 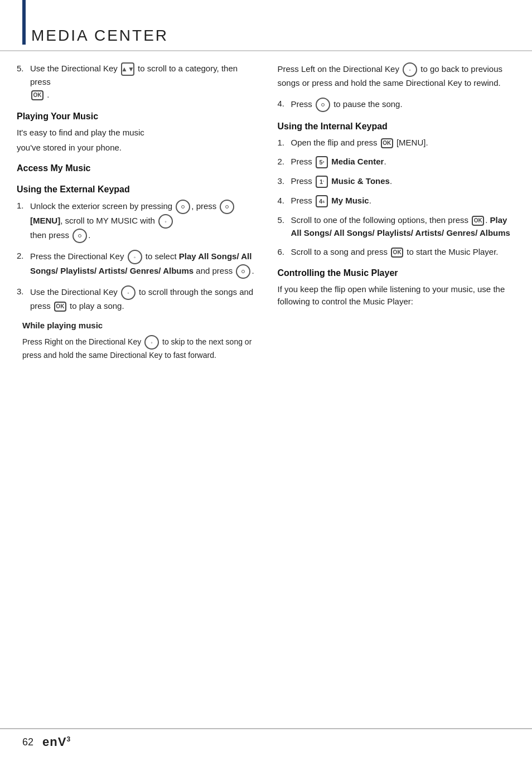 I want to click on dir-key-icon-1: ◦, so click(x=166, y=221).